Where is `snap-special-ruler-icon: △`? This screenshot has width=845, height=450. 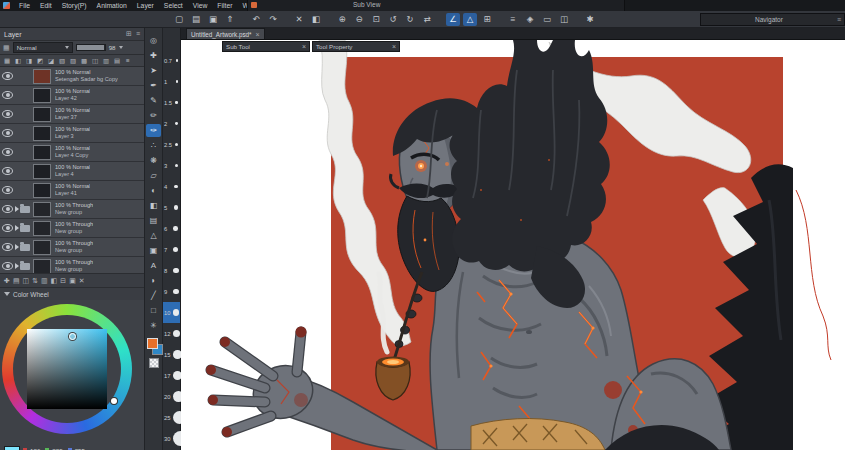
snap-special-ruler-icon: △ is located at coordinates (470, 20).